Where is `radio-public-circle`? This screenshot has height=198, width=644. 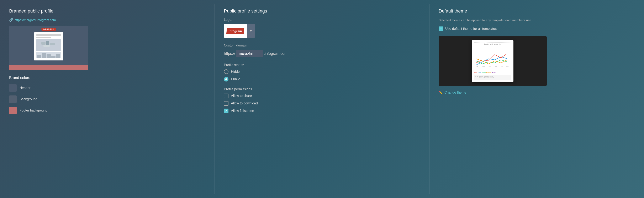
radio-public-circle is located at coordinates (226, 79).